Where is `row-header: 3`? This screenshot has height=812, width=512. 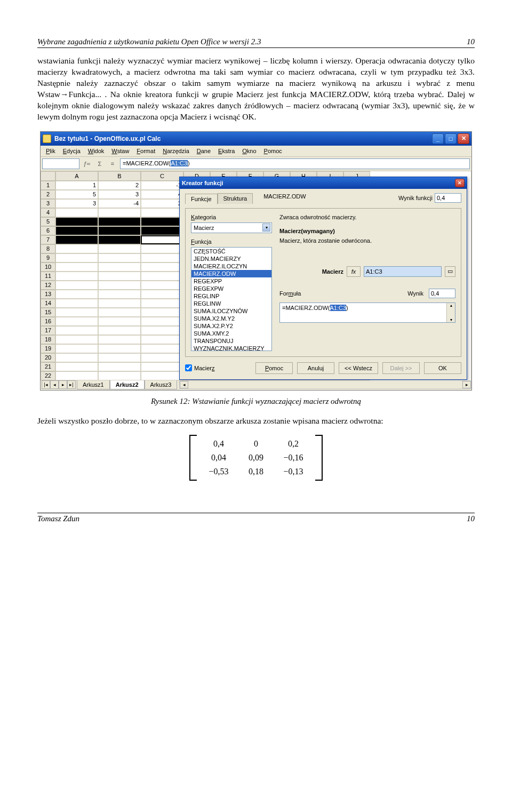
row-header: 3 is located at coordinates (48, 204).